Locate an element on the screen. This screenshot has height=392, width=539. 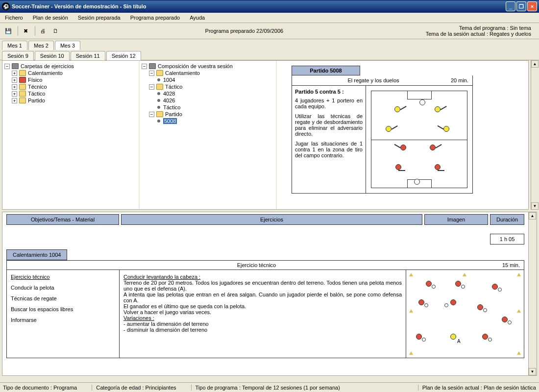
var-item: - aumentar la dimensión del terreno is located at coordinates (263, 324).